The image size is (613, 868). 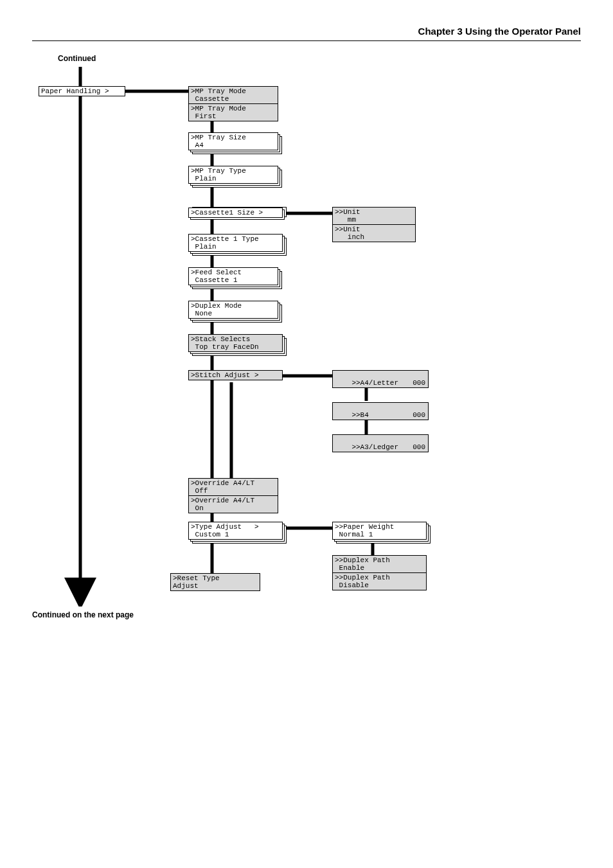 What do you see at coordinates (235, 343) in the screenshot?
I see `menu-stack-selects: >Stack Selects Top tray FaceDn` at bounding box center [235, 343].